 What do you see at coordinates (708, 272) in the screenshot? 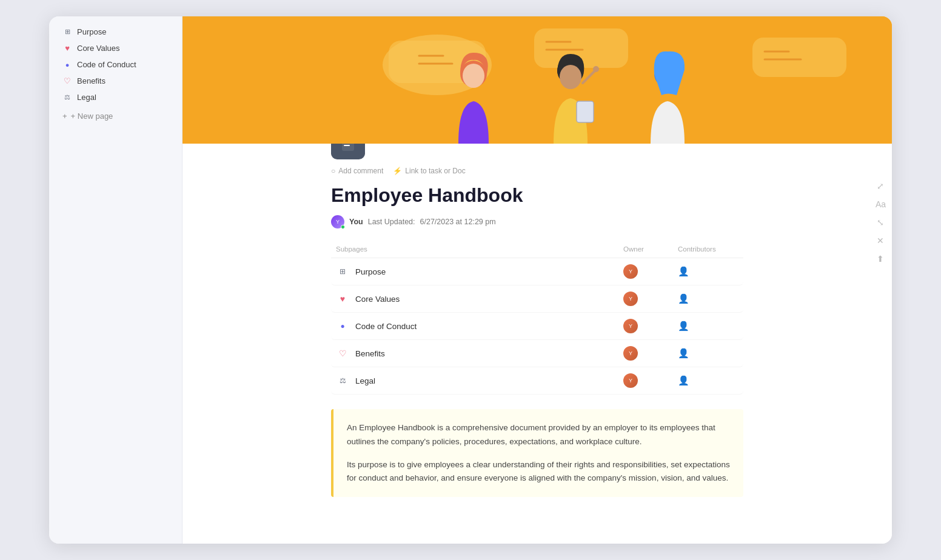
I see `purpose-contributors: 👤` at bounding box center [708, 272].